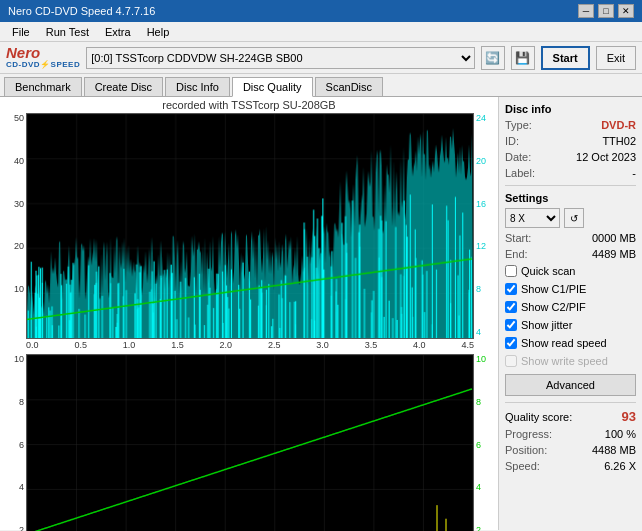  What do you see at coordinates (481, 204) in the screenshot?
I see `y-upper-r-16: 16` at bounding box center [481, 204].